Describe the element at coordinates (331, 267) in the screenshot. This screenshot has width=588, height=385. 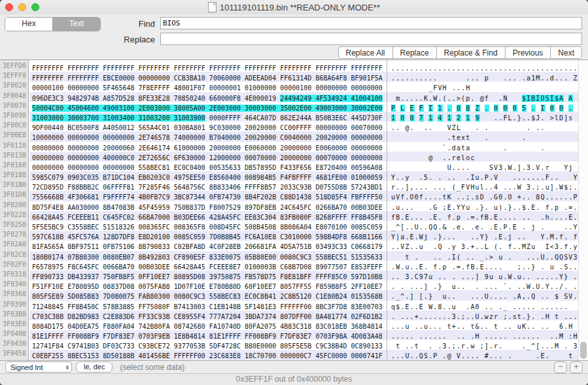
I see `hex-group: 89077507` at that location.